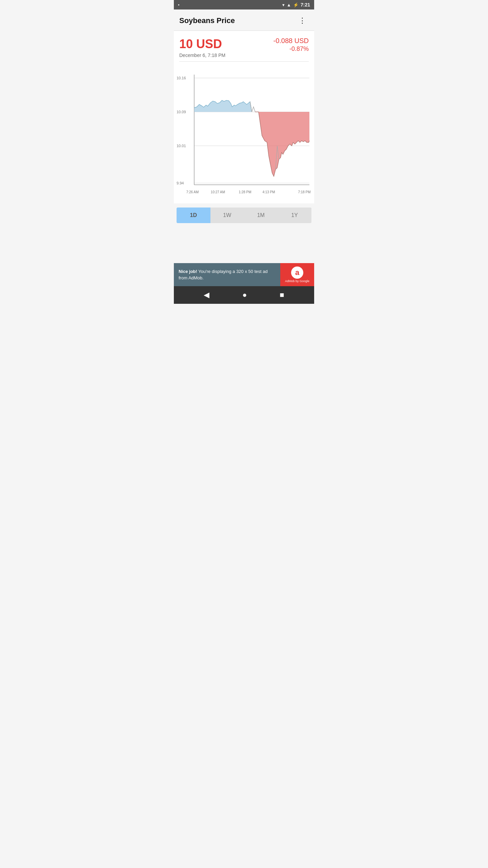 The width and height of the screenshot is (488, 868). What do you see at coordinates (244, 20) in the screenshot?
I see `app-header: Soybeans Price ⋮` at bounding box center [244, 20].